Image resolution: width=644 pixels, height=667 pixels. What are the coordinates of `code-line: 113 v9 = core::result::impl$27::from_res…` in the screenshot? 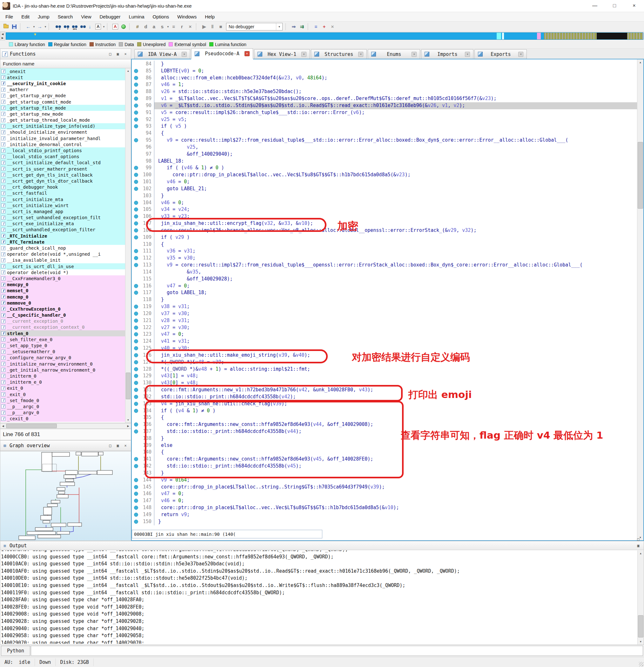 It's located at (384, 265).